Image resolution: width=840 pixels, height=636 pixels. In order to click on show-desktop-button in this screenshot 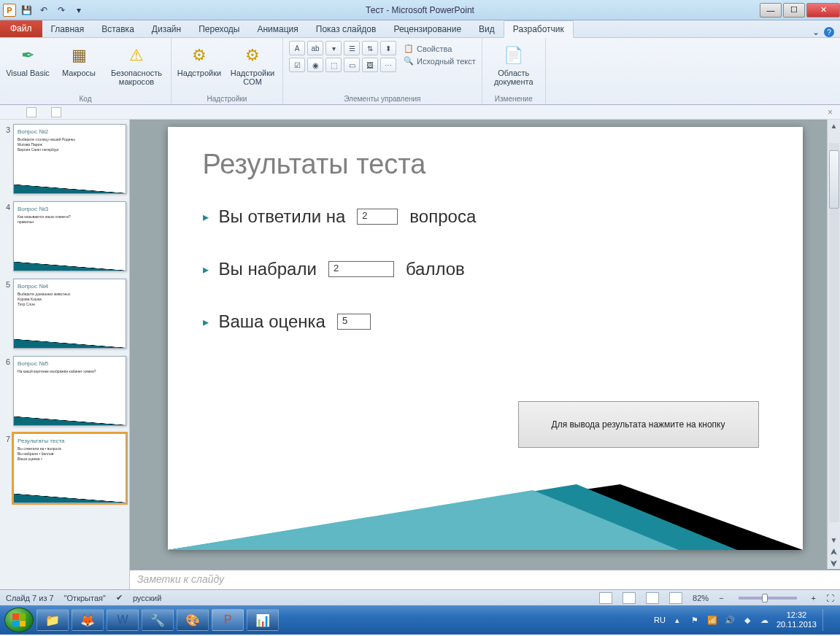, I will do `click(826, 620)`.